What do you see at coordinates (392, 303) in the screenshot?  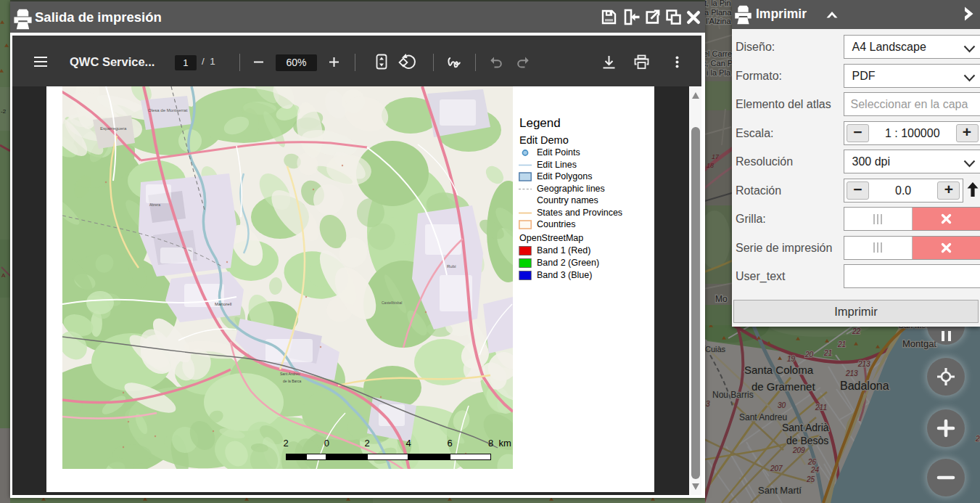 I see `svg-text: Castellbisbal` at bounding box center [392, 303].